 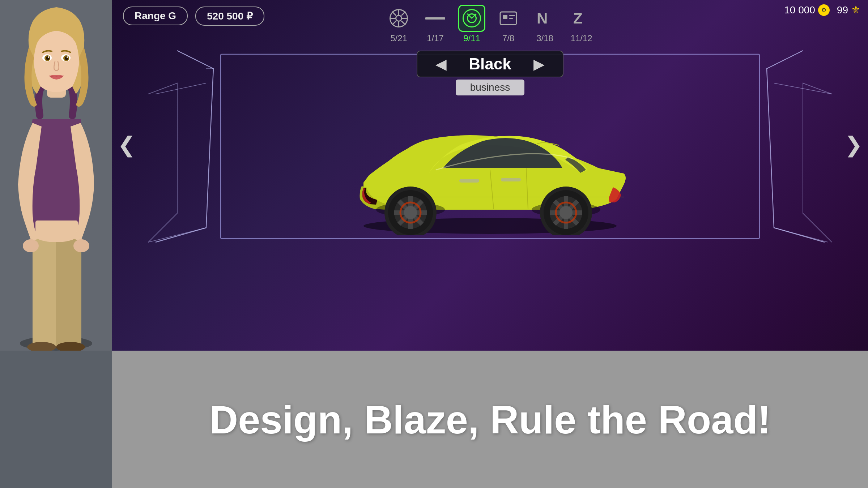 I want to click on decal-icon, so click(x=509, y=18).